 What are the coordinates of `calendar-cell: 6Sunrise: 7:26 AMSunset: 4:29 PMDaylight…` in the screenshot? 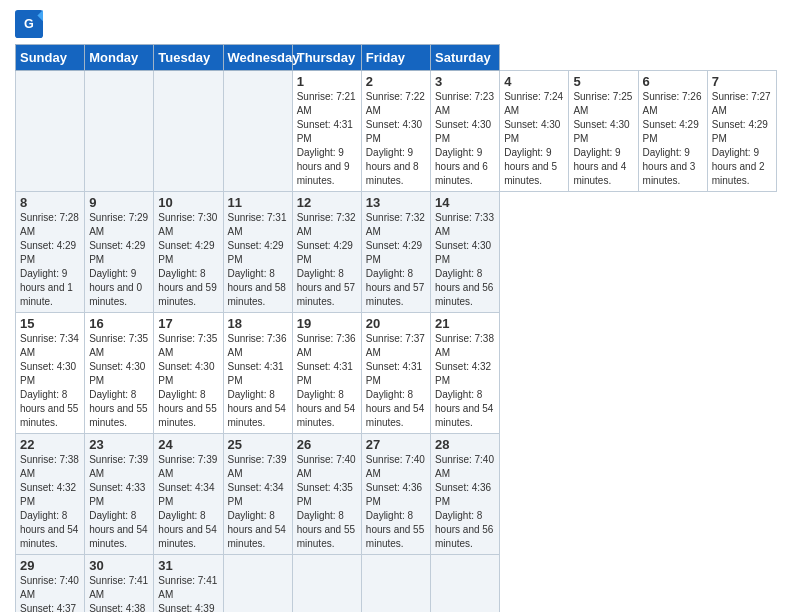 It's located at (672, 132).